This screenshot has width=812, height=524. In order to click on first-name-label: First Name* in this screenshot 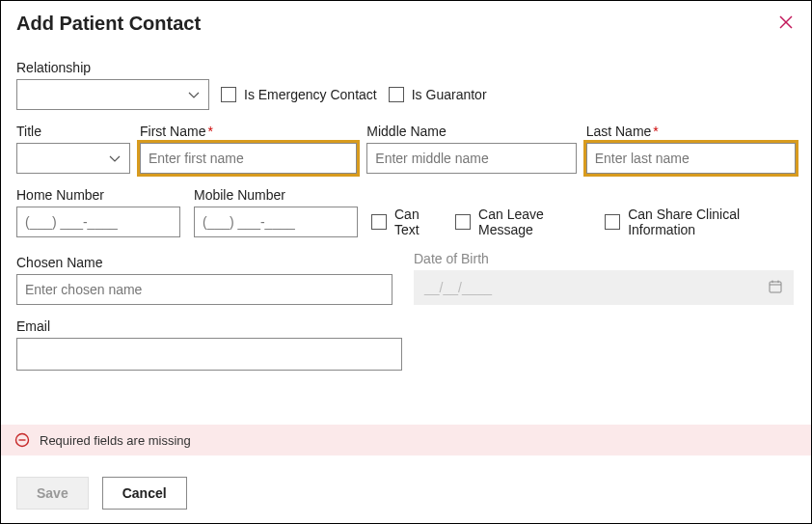, I will do `click(249, 131)`.